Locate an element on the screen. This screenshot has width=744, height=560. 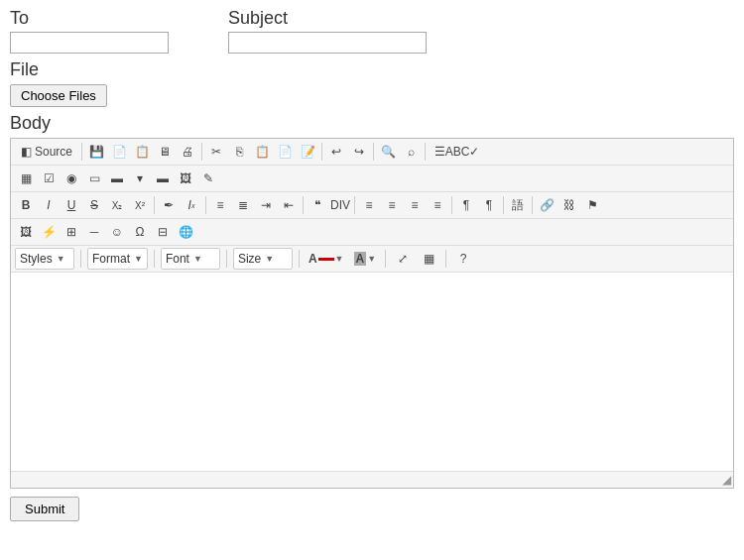
save-button: 💾 is located at coordinates (96, 152).